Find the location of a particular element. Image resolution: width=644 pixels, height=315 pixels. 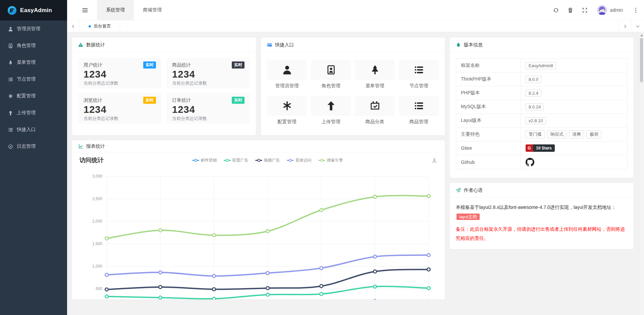

sidebar-item: 节点管理 is located at coordinates (34, 79).